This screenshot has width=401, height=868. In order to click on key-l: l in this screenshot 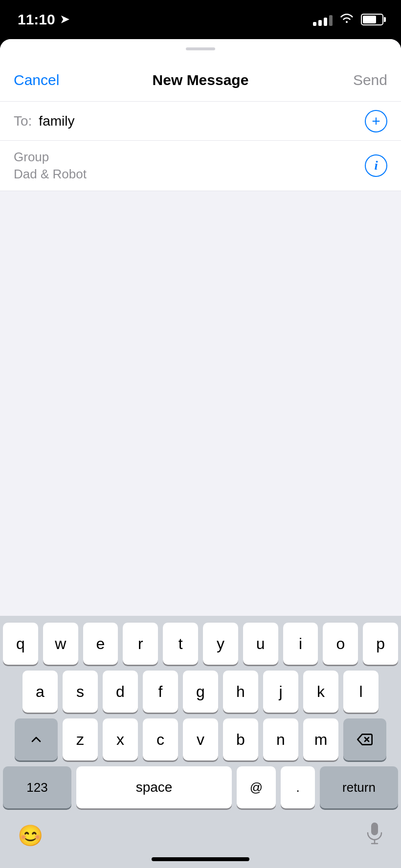, I will do `click(361, 692)`.